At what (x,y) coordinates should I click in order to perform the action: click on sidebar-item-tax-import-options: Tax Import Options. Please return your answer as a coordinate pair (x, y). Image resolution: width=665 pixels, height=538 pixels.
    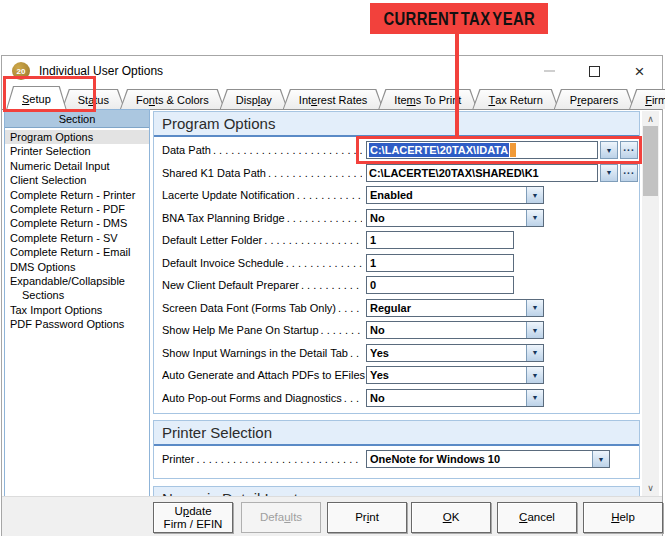
    Looking at the image, I should click on (77, 310).